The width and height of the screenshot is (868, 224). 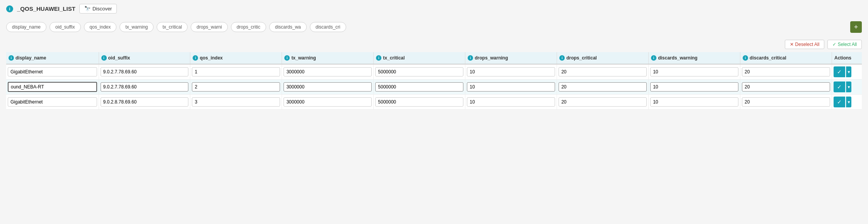 What do you see at coordinates (145, 72) in the screenshot?
I see `input-oid-suffix-row0` at bounding box center [145, 72].